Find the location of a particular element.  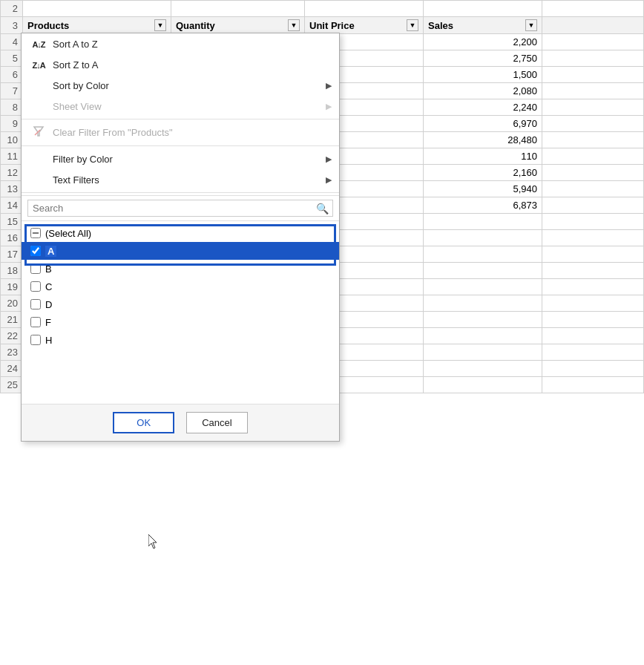

quantity-filter-arrow: ▼ is located at coordinates (294, 25).